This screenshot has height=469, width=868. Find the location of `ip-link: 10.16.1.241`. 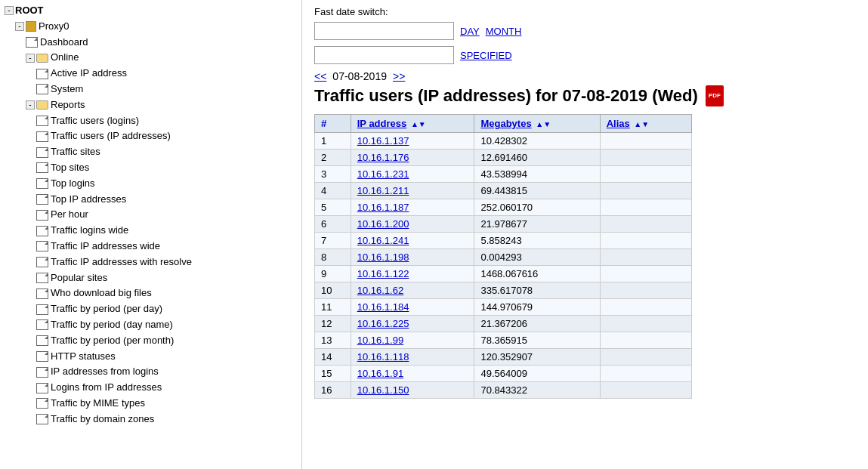

ip-link: 10.16.1.241 is located at coordinates (384, 240).